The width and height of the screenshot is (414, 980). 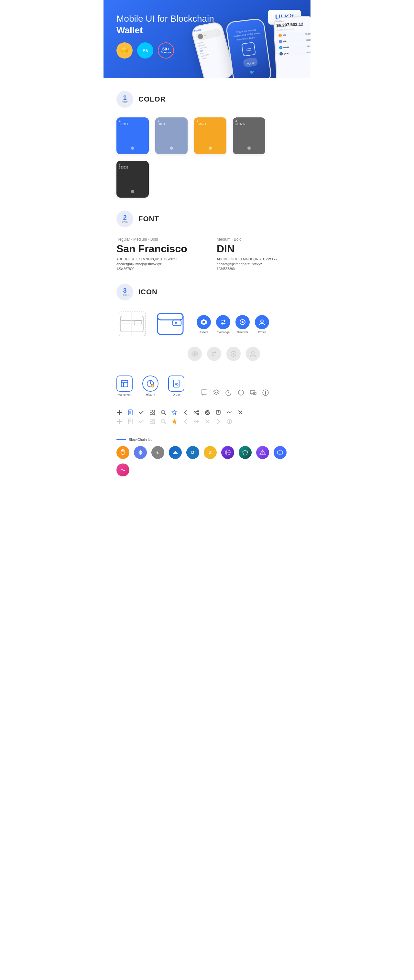 What do you see at coordinates (253, 354) in the screenshot?
I see `profile-gray-icon` at bounding box center [253, 354].